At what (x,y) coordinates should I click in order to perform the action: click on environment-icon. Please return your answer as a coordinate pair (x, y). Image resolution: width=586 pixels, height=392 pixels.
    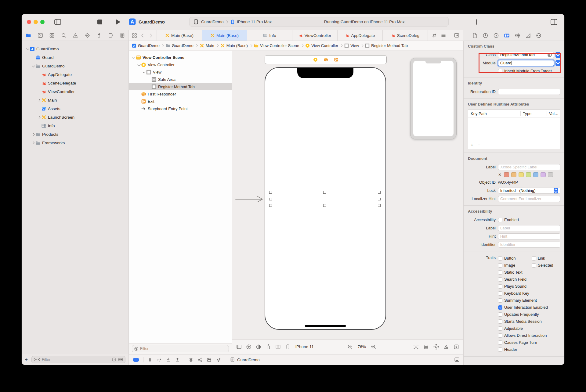
    Looking at the image, I should click on (209, 360).